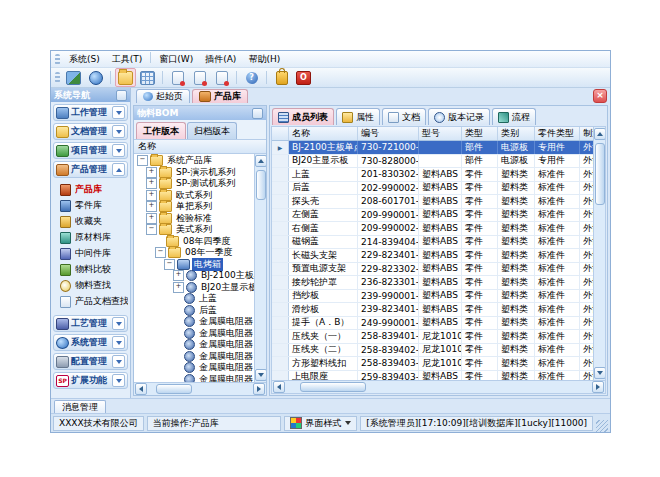 The width and height of the screenshot is (660, 477). I want to click on table-row: 提手（A．B）249-990001-01I塑料ABS零件塑料类标准件外协条, so click(432, 324).